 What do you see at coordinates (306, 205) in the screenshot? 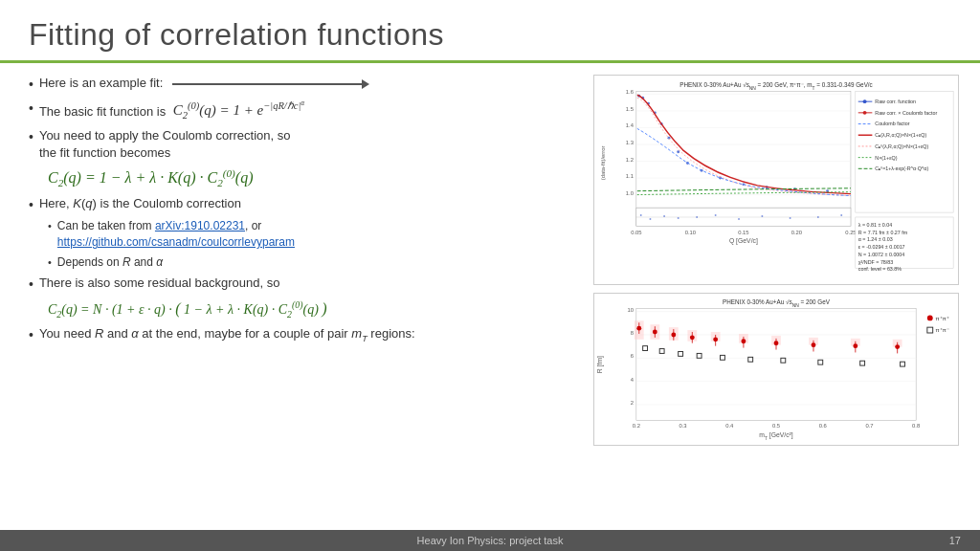
I see `bullet-4: • Here, K(q) is the Coulomb correction` at bounding box center [306, 205].